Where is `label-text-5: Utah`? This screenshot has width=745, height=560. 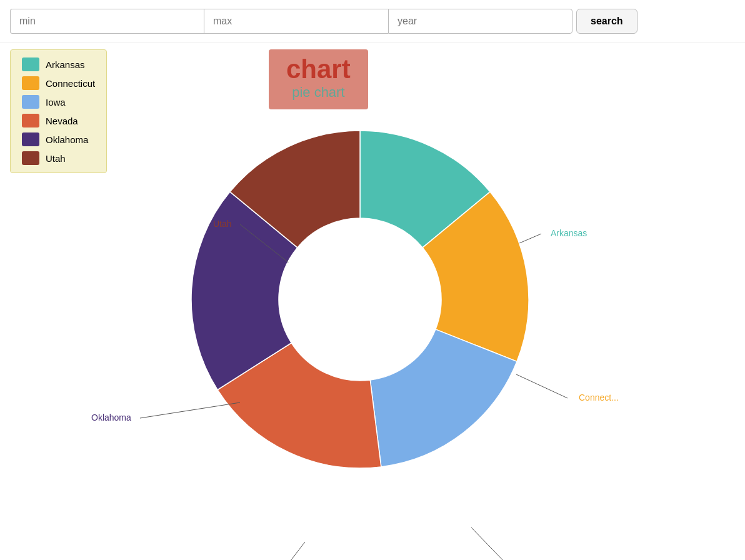 label-text-5: Utah is located at coordinates (222, 224).